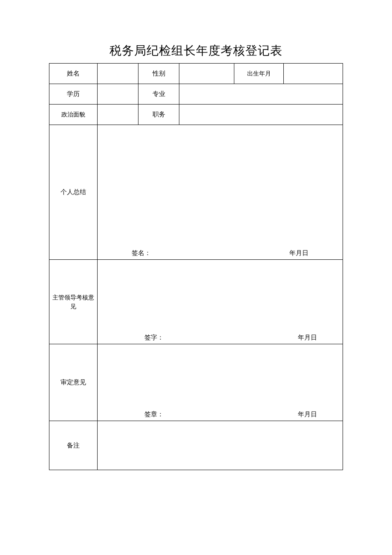  I want to click on label-remarks: 备注, so click(73, 445).